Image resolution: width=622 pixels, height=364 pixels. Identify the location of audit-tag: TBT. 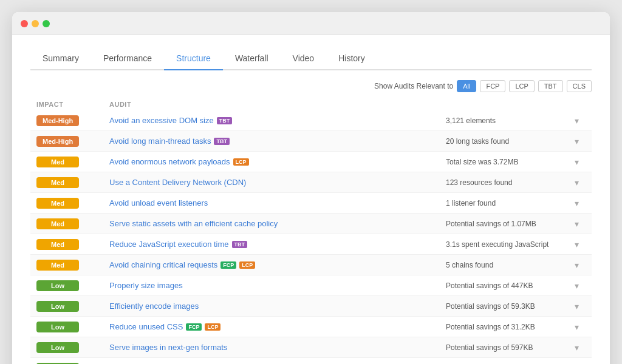
(225, 121).